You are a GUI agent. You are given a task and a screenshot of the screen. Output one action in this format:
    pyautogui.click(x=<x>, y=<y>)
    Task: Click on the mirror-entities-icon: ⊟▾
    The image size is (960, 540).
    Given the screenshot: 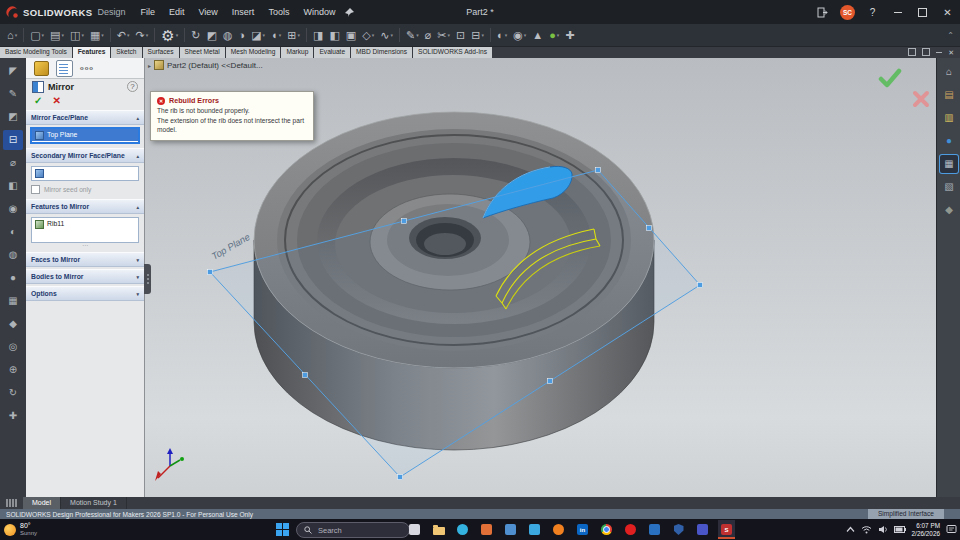 What is the action you would take?
    pyautogui.click(x=478, y=35)
    